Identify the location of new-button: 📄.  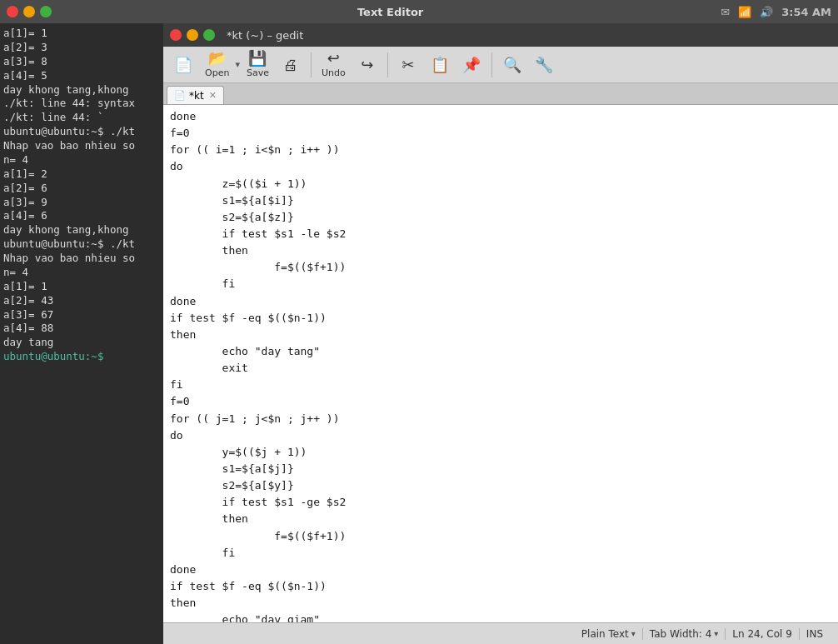
(183, 65).